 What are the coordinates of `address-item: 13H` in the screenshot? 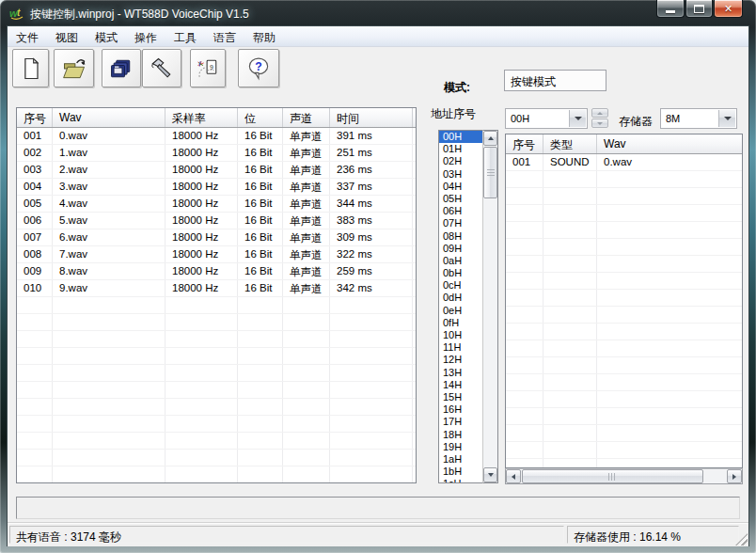 It's located at (461, 372).